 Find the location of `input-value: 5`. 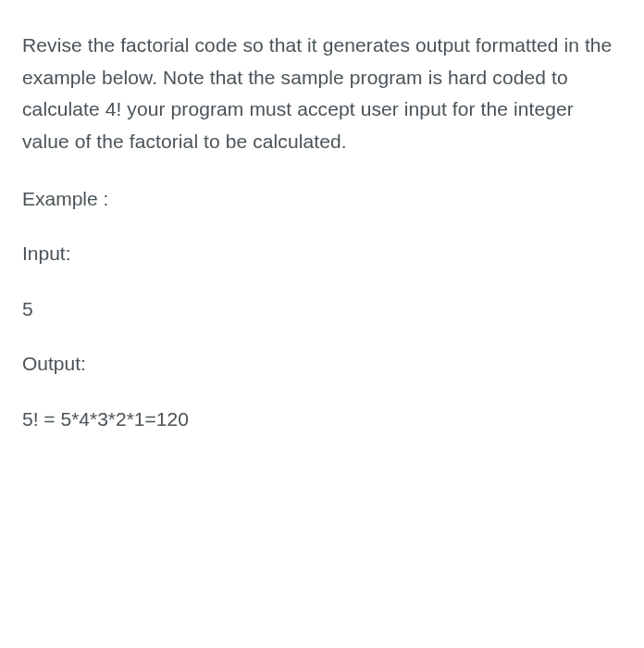

input-value: 5 is located at coordinates (322, 309).